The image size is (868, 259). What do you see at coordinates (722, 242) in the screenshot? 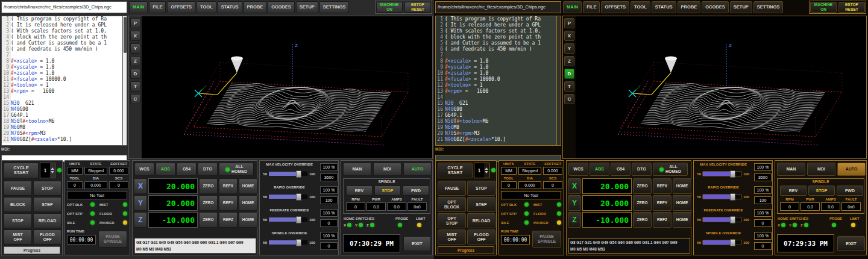
I see `spindle-override-slider` at bounding box center [722, 242].